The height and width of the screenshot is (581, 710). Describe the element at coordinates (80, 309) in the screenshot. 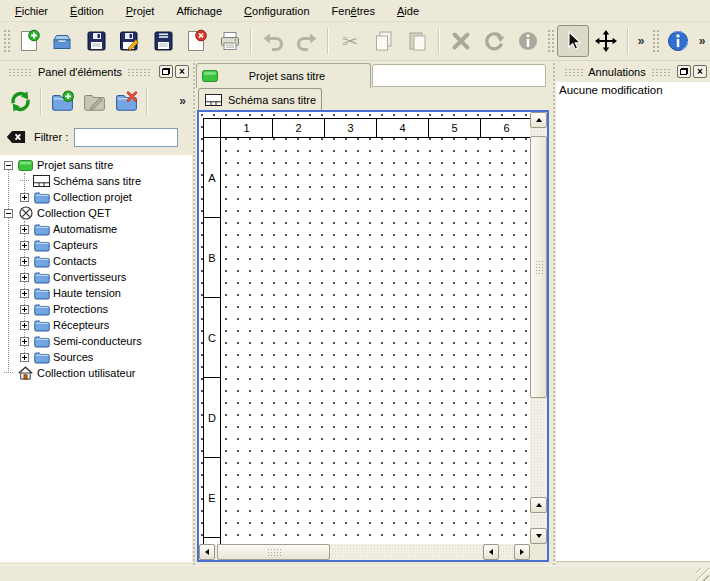

I see `tree-item-label: Protections` at that location.